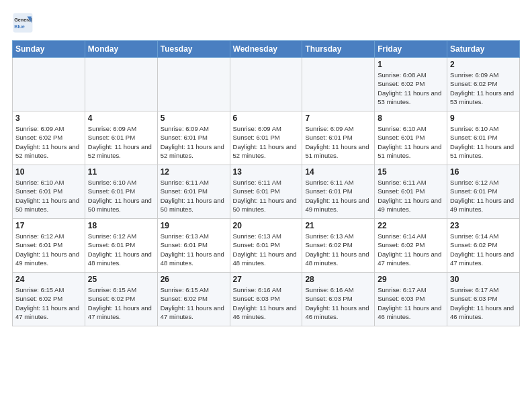  What do you see at coordinates (121, 279) in the screenshot?
I see `day-number: 25` at bounding box center [121, 279].